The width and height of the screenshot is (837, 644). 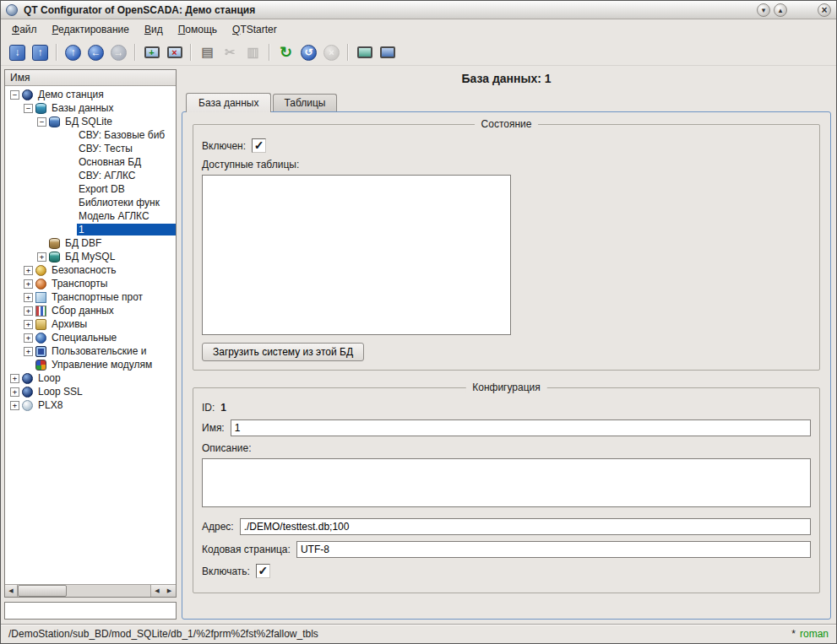 I want to click on tree-item-Модель АГЛКС: Модель АГЛКС, so click(x=90, y=216).